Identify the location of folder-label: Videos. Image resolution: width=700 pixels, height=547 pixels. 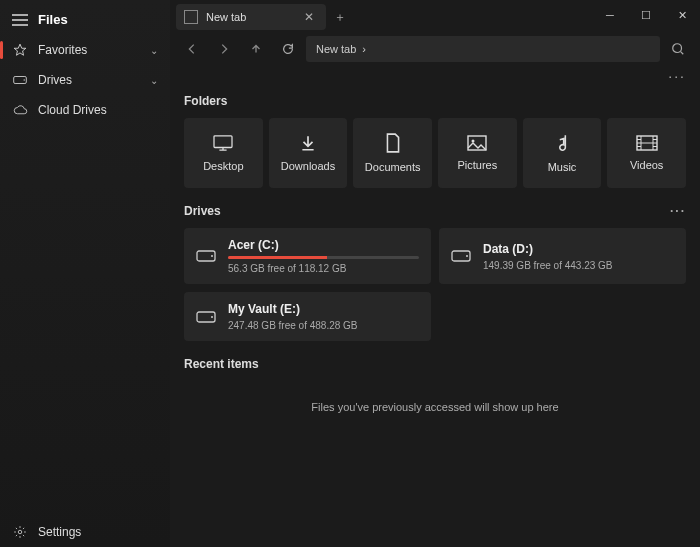
(646, 165).